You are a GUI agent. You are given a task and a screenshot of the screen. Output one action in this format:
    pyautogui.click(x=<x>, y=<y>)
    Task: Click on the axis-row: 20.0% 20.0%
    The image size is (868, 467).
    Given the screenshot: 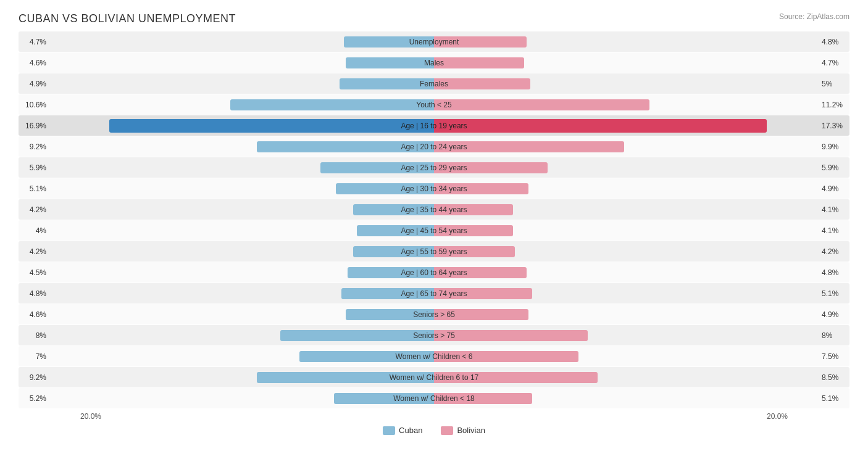 What is the action you would take?
    pyautogui.click(x=434, y=416)
    